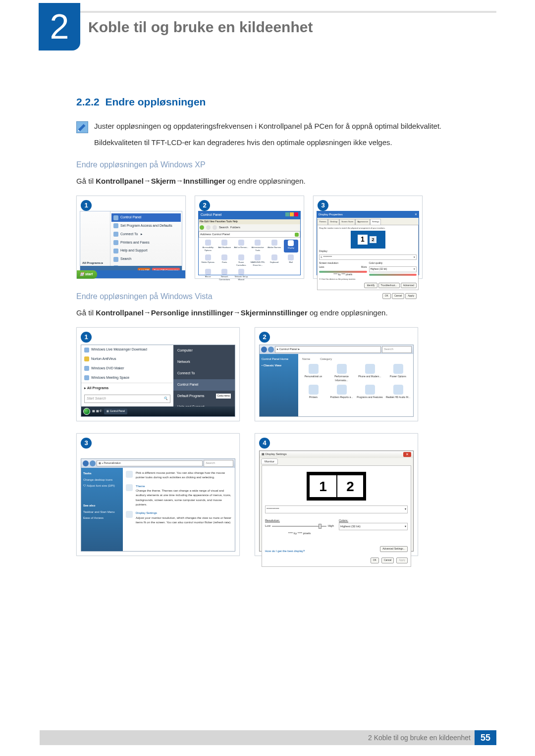  I want to click on toolbar: Search Folders, so click(250, 228).